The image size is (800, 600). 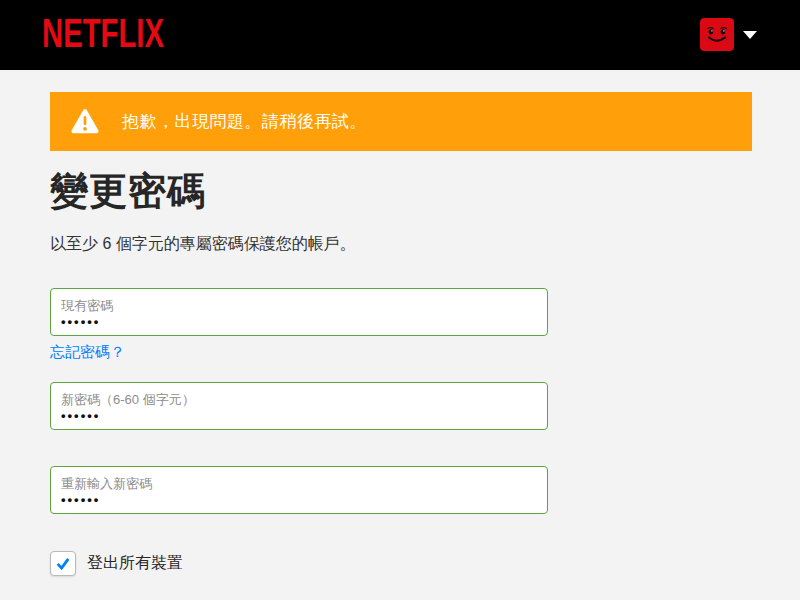 I want to click on error-banner: 抱歉，出現問題。請稍後再試。, so click(x=401, y=122).